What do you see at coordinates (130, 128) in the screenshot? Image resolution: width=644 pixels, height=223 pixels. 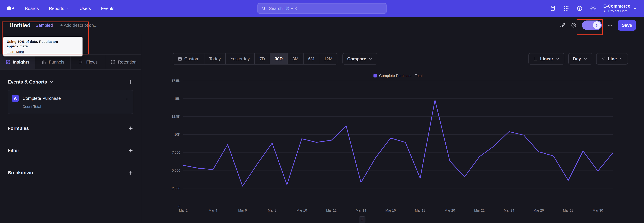 I see `add-formula-button` at bounding box center [130, 128].